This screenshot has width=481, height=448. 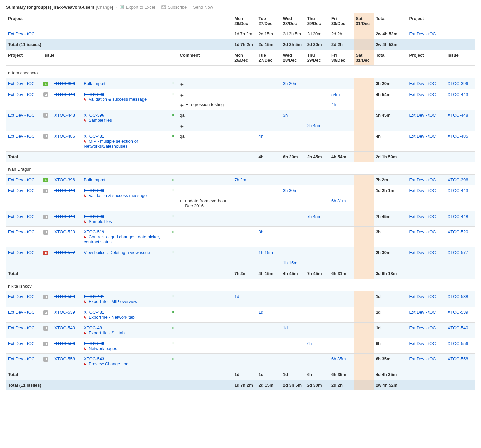 What do you see at coordinates (460, 120) in the screenshot?
I see `issue-key-r: XTOC-448` at bounding box center [460, 120].